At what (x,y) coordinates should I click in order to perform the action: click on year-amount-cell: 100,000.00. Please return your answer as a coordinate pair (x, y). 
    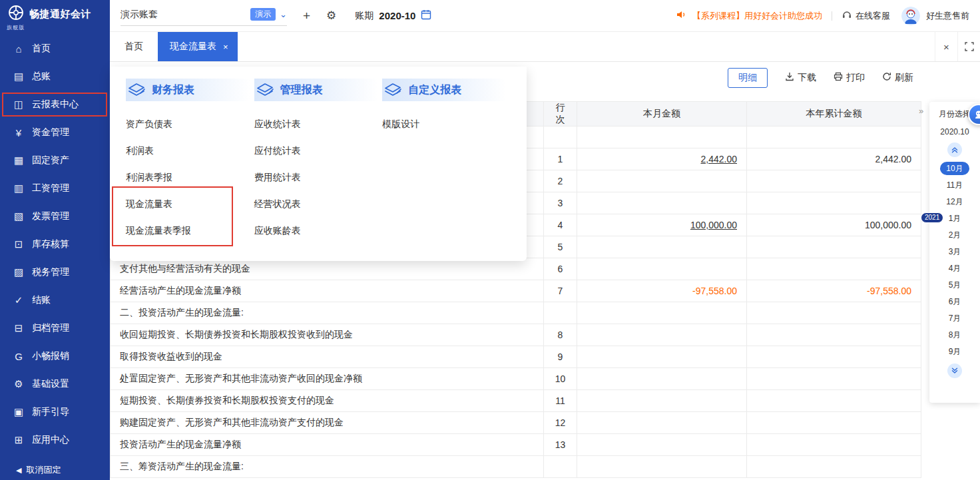
    Looking at the image, I should click on (834, 225).